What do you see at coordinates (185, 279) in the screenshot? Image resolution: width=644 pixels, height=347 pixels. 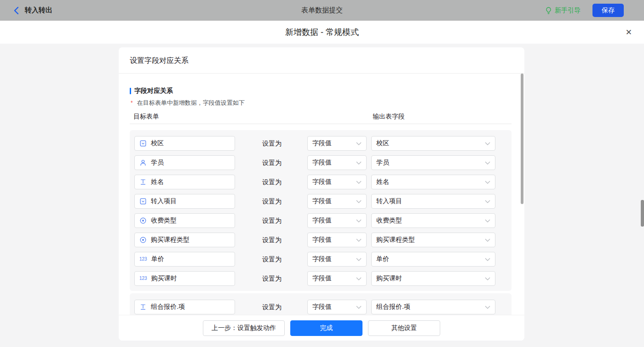 I see `target-field-box: 123 购买课时` at bounding box center [185, 279].